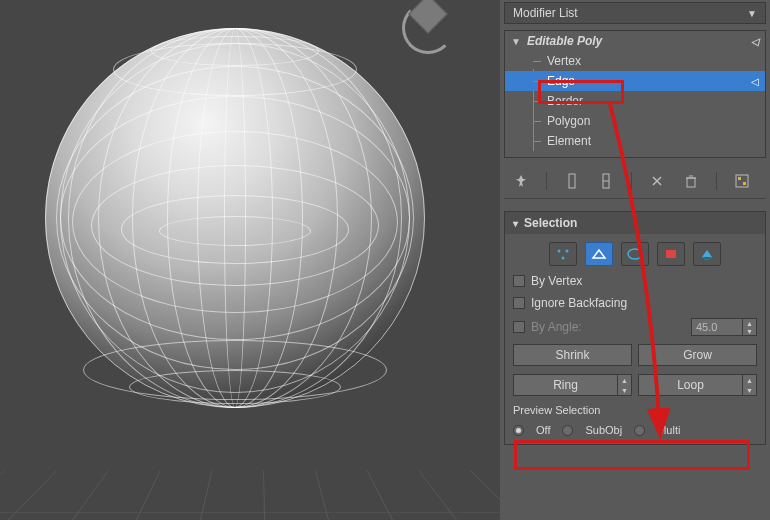  What do you see at coordinates (717, 327) in the screenshot?
I see `by-angle-input` at bounding box center [717, 327].